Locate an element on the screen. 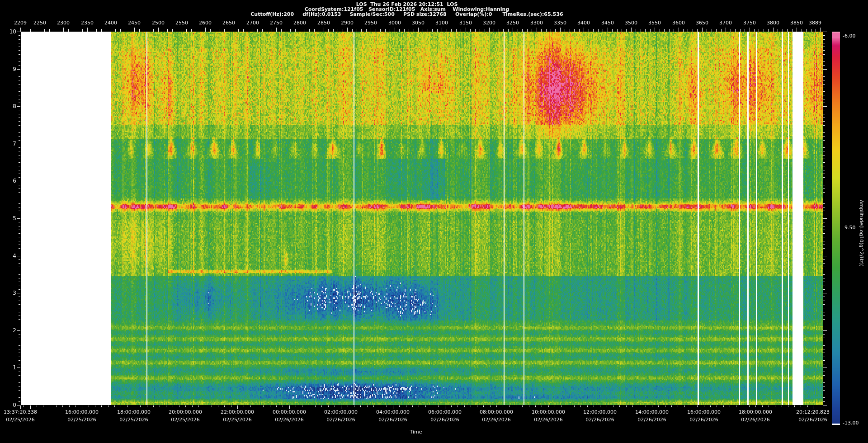 The width and height of the screenshot is (868, 443). top-axis-label: 3700 is located at coordinates (726, 23).